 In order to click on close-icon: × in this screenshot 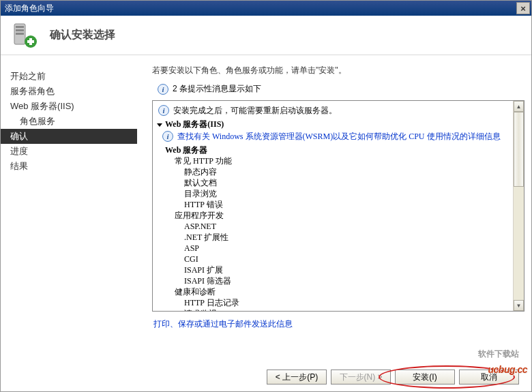, I will do `click(523, 8)`.